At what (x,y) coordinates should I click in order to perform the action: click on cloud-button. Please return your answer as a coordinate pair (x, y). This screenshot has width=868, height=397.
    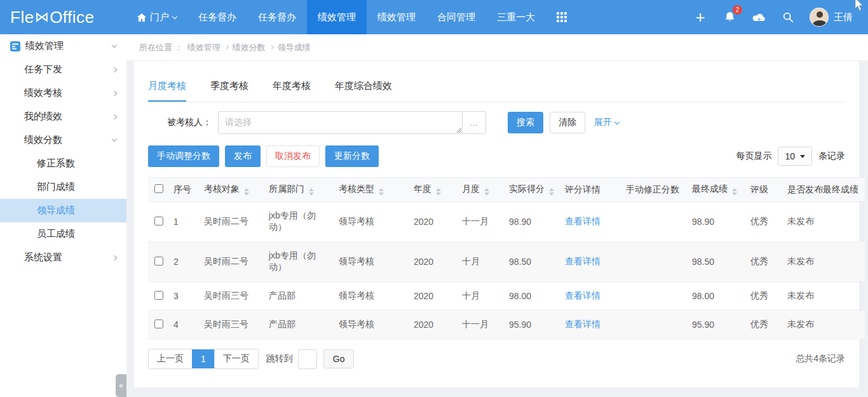
    Looking at the image, I should click on (759, 17).